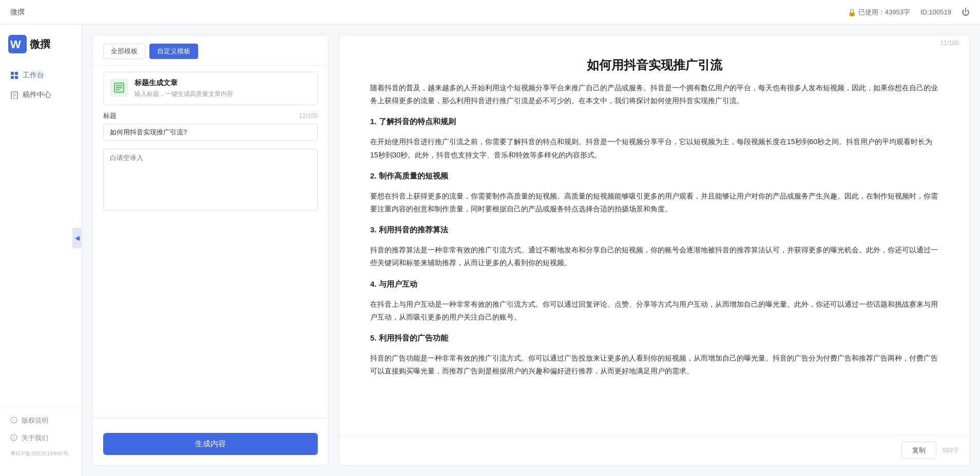 The height and width of the screenshot is (476, 980). What do you see at coordinates (119, 88) in the screenshot?
I see `template-card-icon` at bounding box center [119, 88].